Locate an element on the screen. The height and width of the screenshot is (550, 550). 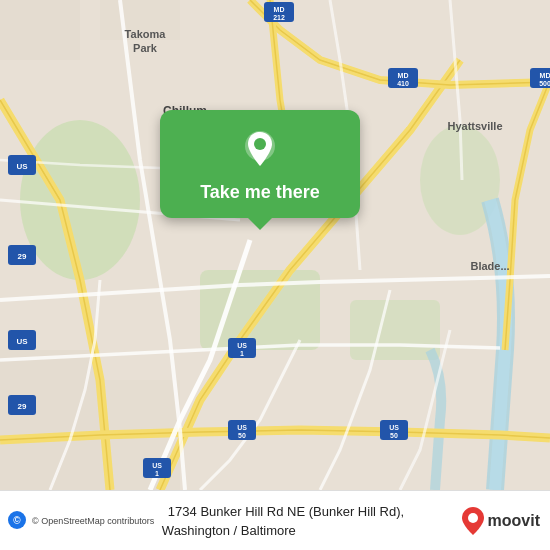
address-block: 1734 Bunker Hill Rd NE (Bunker Hill Rd),… is located at coordinates (310, 521).